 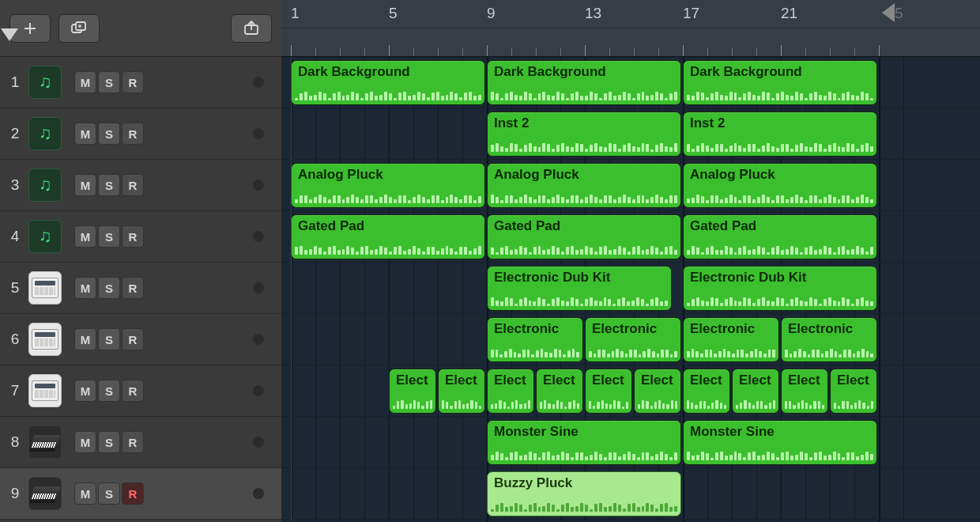 I want to click on duplicate-track-button, so click(x=79, y=28).